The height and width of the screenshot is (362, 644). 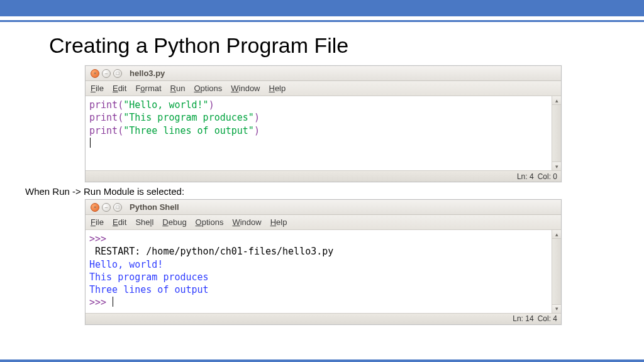 What do you see at coordinates (166, 105) in the screenshot?
I see `code-str: "Hello, world!"` at bounding box center [166, 105].